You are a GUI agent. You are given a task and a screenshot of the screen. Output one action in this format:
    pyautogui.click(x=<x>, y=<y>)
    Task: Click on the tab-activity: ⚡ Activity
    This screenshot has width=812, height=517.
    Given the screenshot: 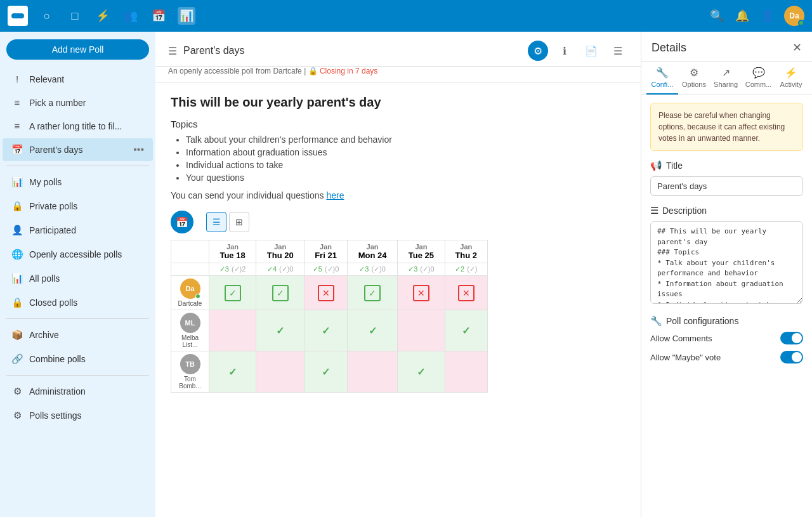 What is the action you would take?
    pyautogui.click(x=791, y=78)
    